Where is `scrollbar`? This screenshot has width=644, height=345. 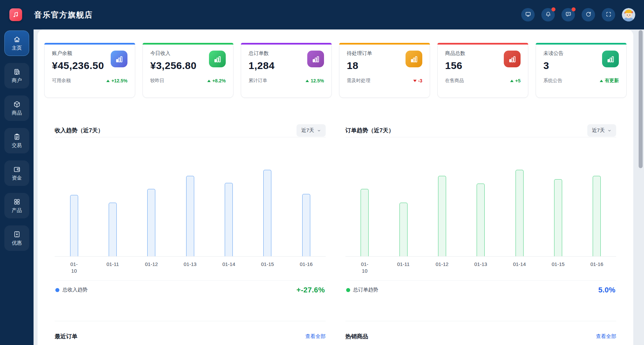 scrollbar is located at coordinates (641, 99).